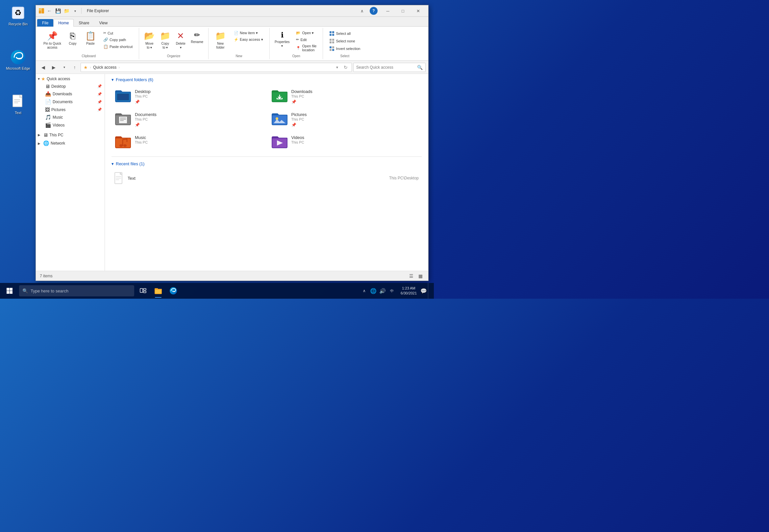  Describe the element at coordinates (49, 11) in the screenshot. I see `qat-back-button: ←` at that location.